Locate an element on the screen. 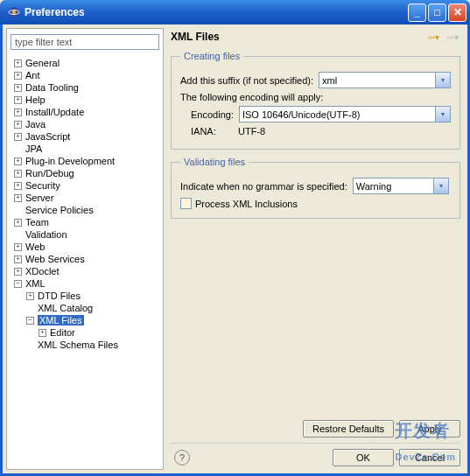 This screenshot has width=470, height=476. tree-item-label: XML Schema Files is located at coordinates (78, 345).